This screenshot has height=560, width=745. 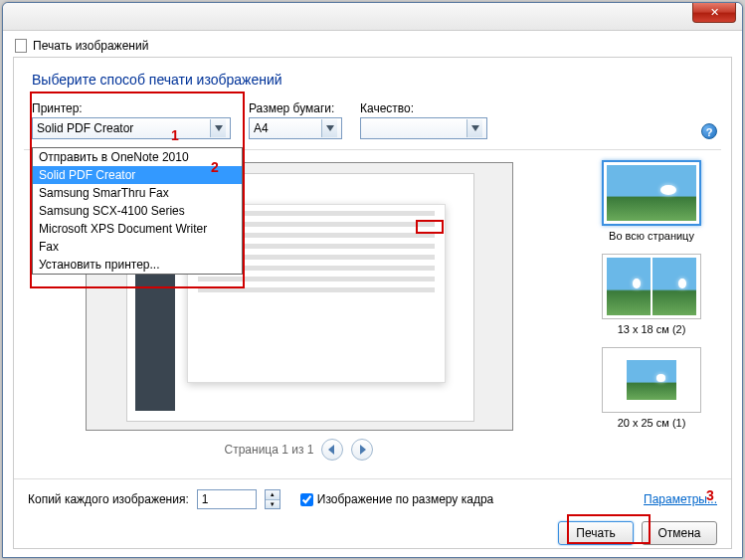 What do you see at coordinates (137, 265) in the screenshot?
I see `dropdown-item: Установить принтер...` at bounding box center [137, 265].